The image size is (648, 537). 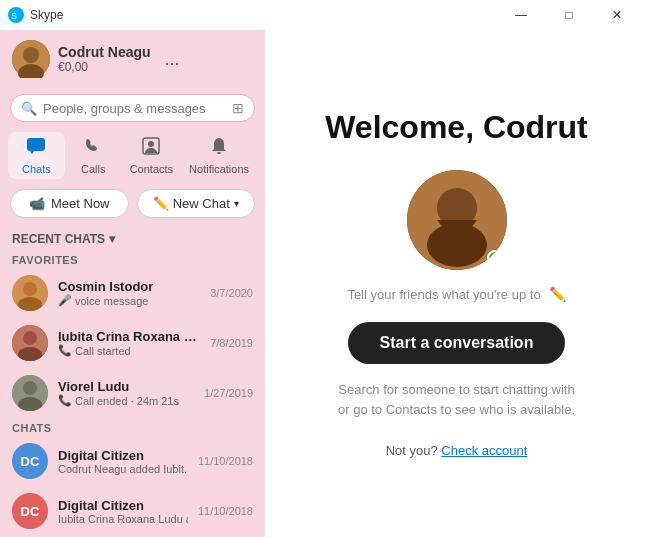 What do you see at coordinates (495, 258) in the screenshot?
I see `online-status-dot` at bounding box center [495, 258].